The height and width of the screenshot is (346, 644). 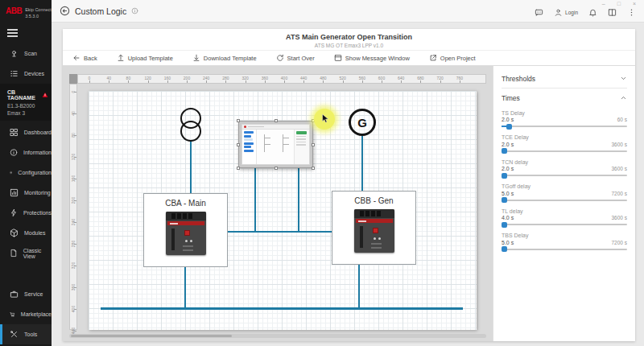 What do you see at coordinates (507, 217) in the screenshot?
I see `slider-value: 4.0 s` at bounding box center [507, 217].